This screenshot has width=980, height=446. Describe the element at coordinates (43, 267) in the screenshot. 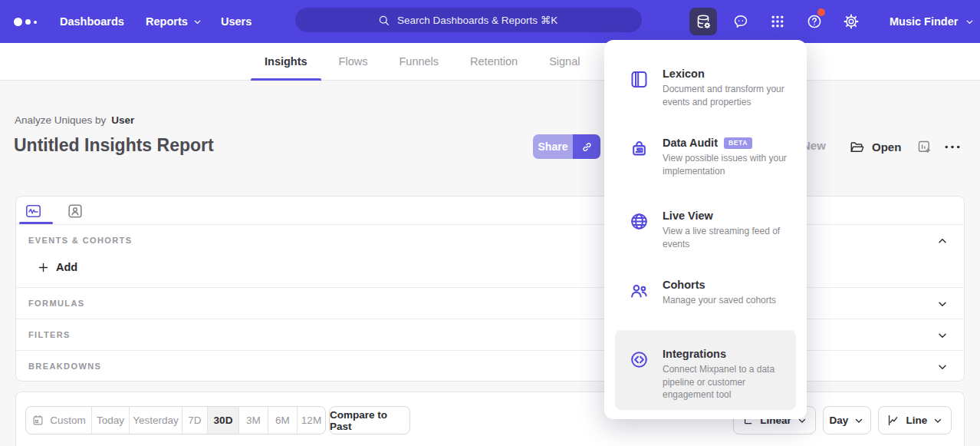

I see `plus-icon` at that location.